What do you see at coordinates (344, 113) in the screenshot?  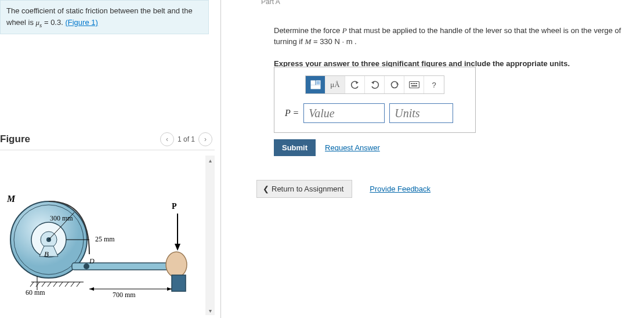 I see `value-input` at bounding box center [344, 113].